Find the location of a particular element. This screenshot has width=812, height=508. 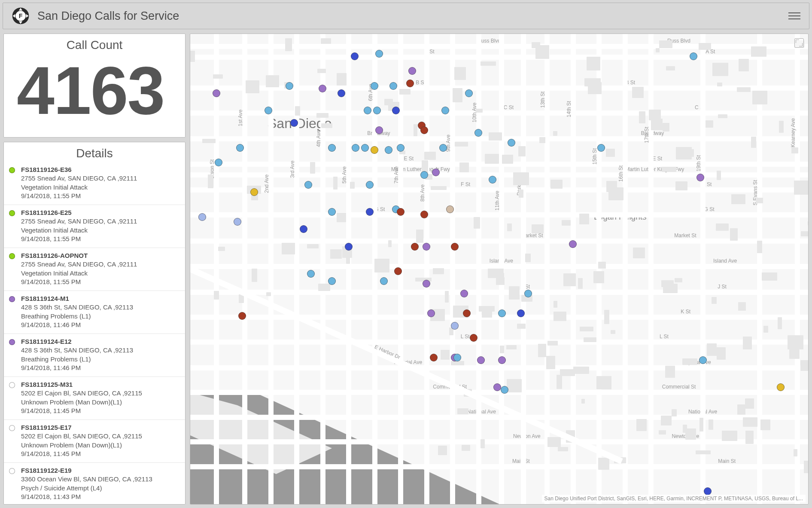

list-item: FS18119125-M315202 El Cajon Bl, SAN DIEG… is located at coordinates (94, 398).